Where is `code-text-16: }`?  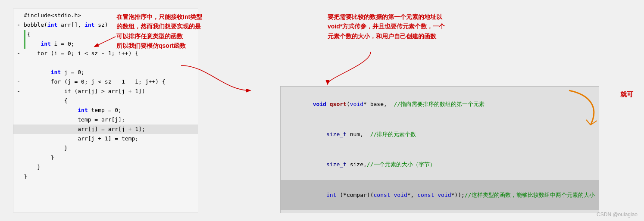
code-text-16: } is located at coordinates (39, 158).